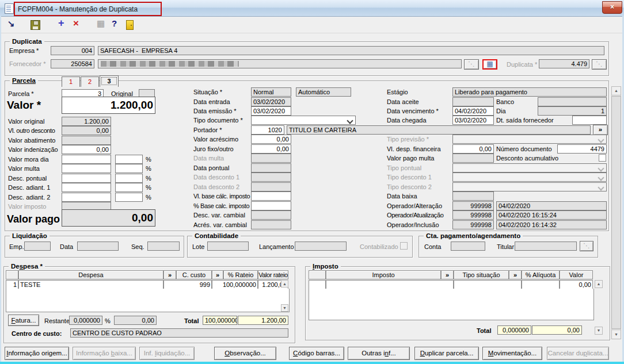 The height and width of the screenshot is (364, 624). I want to click on dt-saida-fornecedor-label: Dt. saída fornecedor, so click(525, 121).